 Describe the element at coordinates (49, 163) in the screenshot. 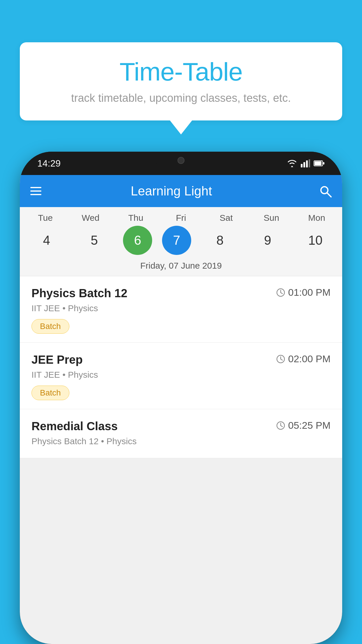

I see `clock-display: 14:29` at that location.